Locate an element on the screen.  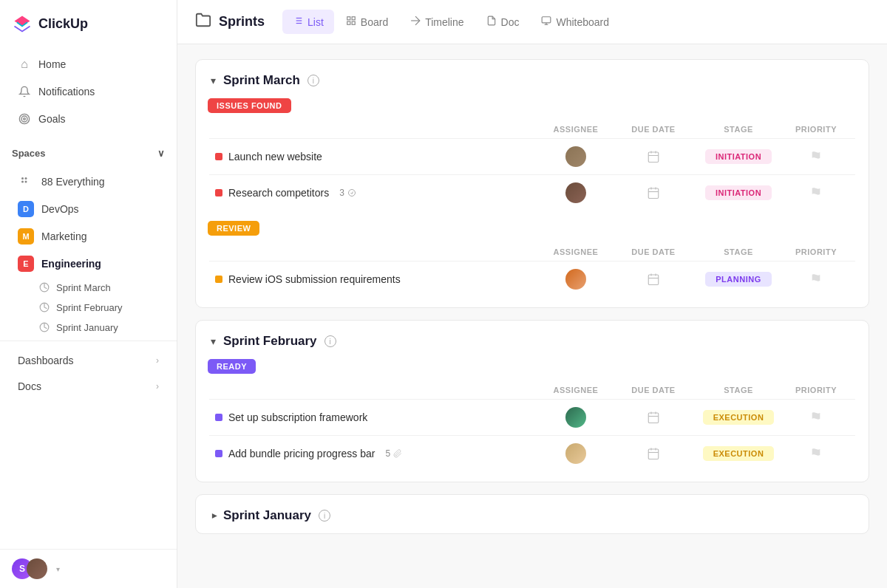
spaces-header: Spaces ∨ is located at coordinates (89, 154).